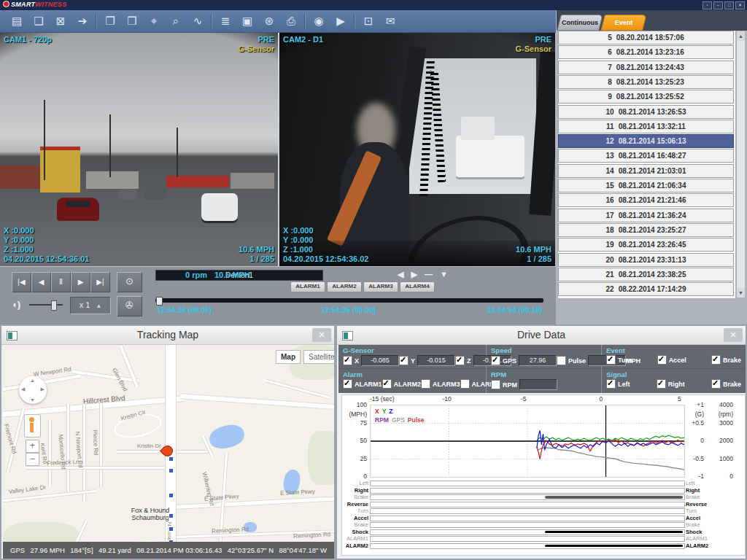 This screenshot has height=560, width=747. What do you see at coordinates (496, 385) in the screenshot?
I see `rpm-checkbox` at bounding box center [496, 385].